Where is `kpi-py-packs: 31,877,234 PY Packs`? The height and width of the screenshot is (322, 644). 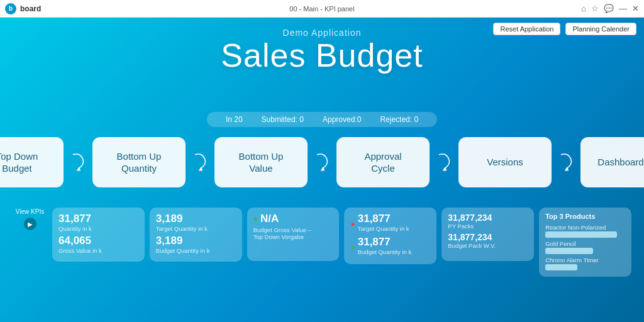 kpi-py-packs: 31,877,234 PY Packs is located at coordinates (488, 221).